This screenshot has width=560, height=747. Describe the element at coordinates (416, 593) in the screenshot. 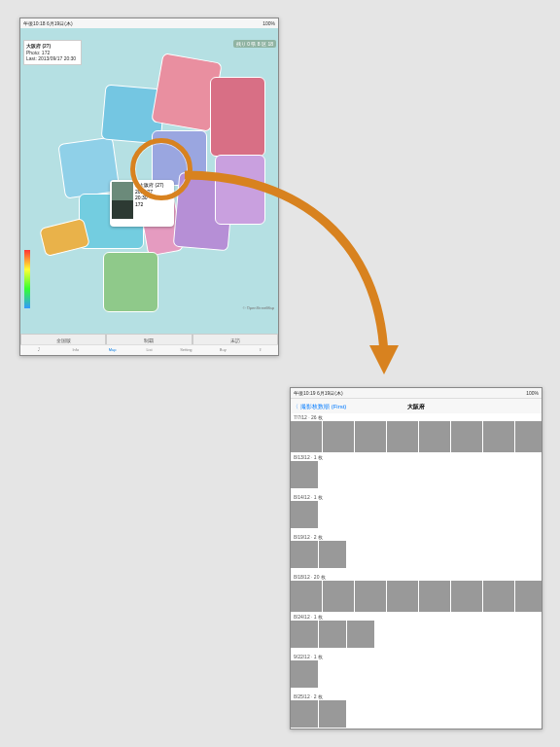

I see `date-section: 8/18/12 · 20 枚` at that location.